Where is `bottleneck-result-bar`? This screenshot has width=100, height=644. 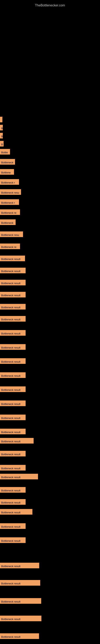 bottleneck-result-bar is located at coordinates (1, 120).